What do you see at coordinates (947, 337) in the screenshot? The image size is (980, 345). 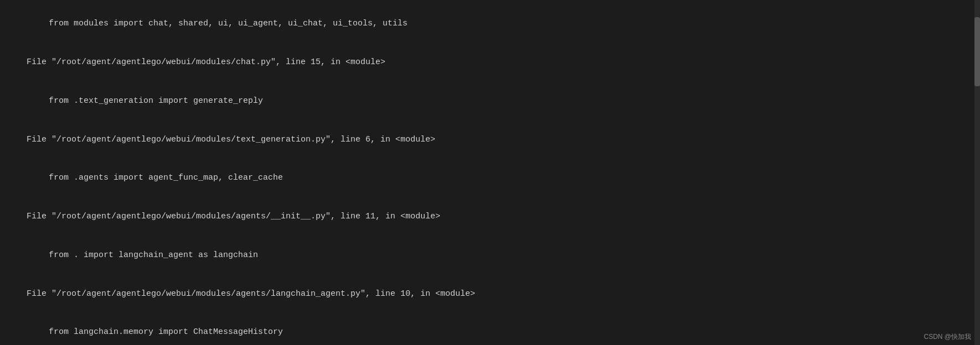 I see `watermark: CSDN @快加我` at bounding box center [947, 337].